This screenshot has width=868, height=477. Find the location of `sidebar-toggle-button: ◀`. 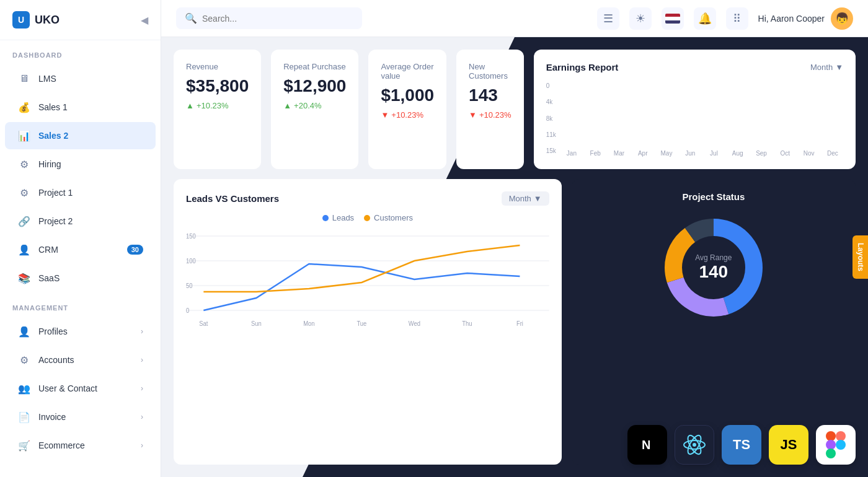

sidebar-toggle-button: ◀ is located at coordinates (144, 20).